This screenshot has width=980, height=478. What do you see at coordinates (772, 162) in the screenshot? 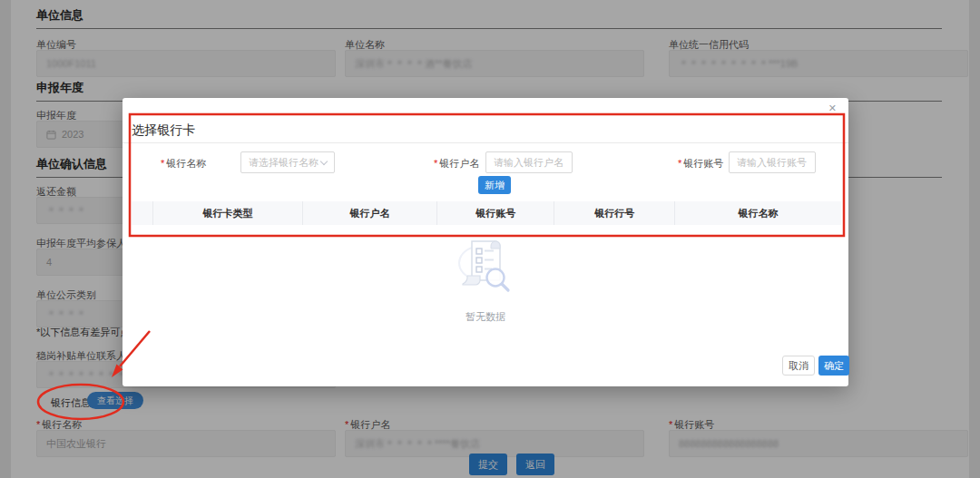
I see `account-no-input` at bounding box center [772, 162].